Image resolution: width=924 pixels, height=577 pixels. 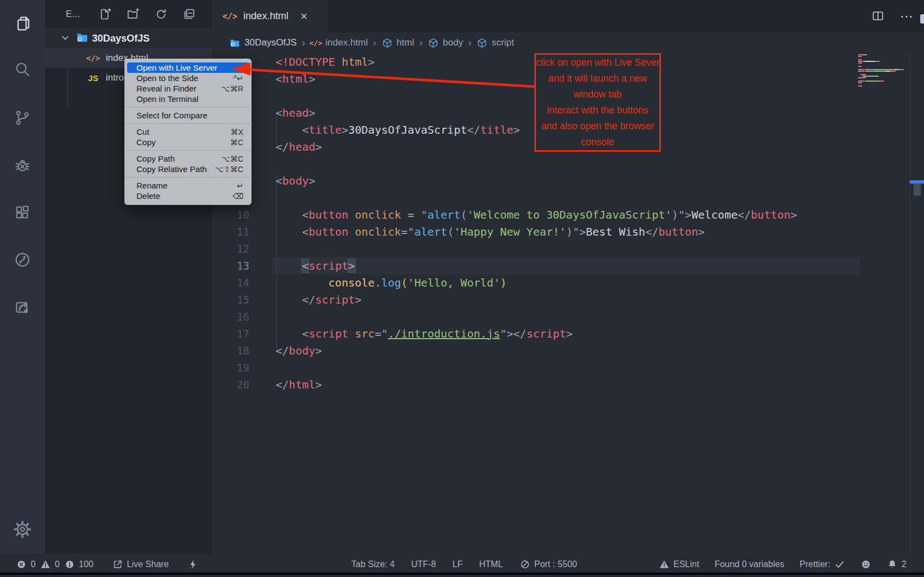 What do you see at coordinates (231, 334) in the screenshot?
I see `line-number: 17` at bounding box center [231, 334].